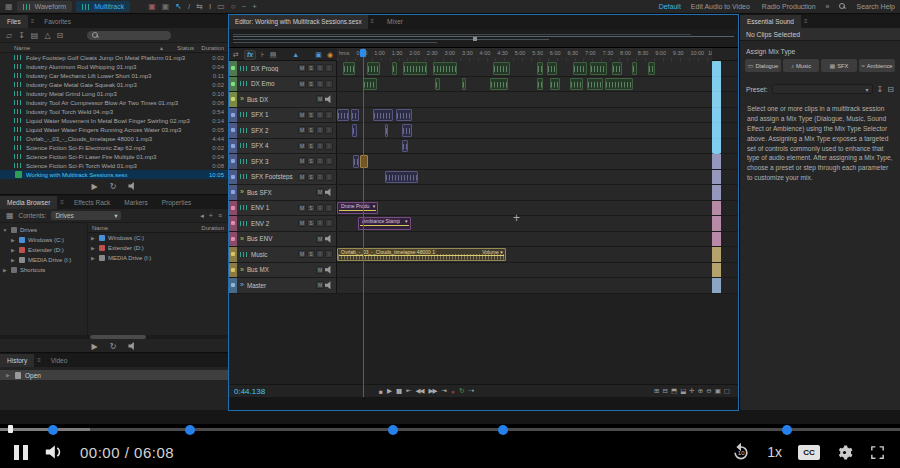 This screenshot has height=468, width=900. What do you see at coordinates (60, 360) in the screenshot?
I see `tab-video: Video` at bounding box center [60, 360].